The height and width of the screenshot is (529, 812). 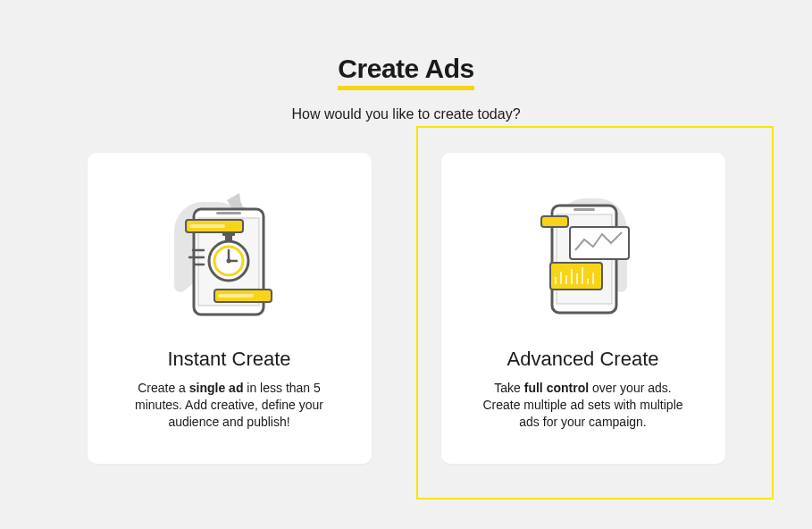 I want to click on advanced-create-title: Advanced Create, so click(x=583, y=359).